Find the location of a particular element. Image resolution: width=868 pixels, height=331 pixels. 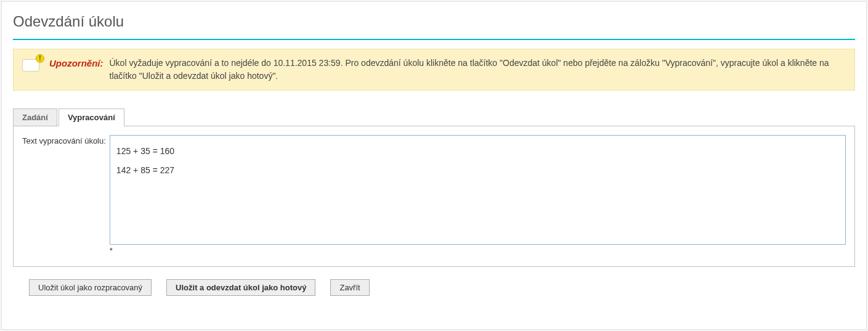

close-button: Zavřít is located at coordinates (350, 287).